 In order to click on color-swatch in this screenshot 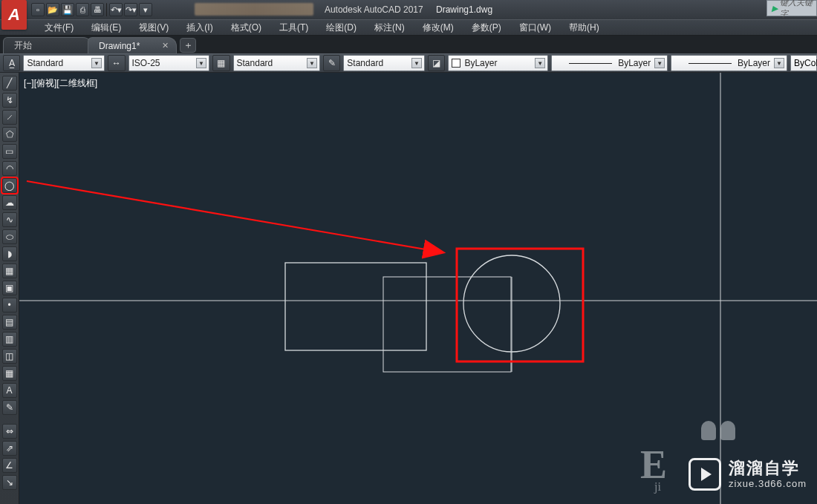, I will do `click(456, 63)`.